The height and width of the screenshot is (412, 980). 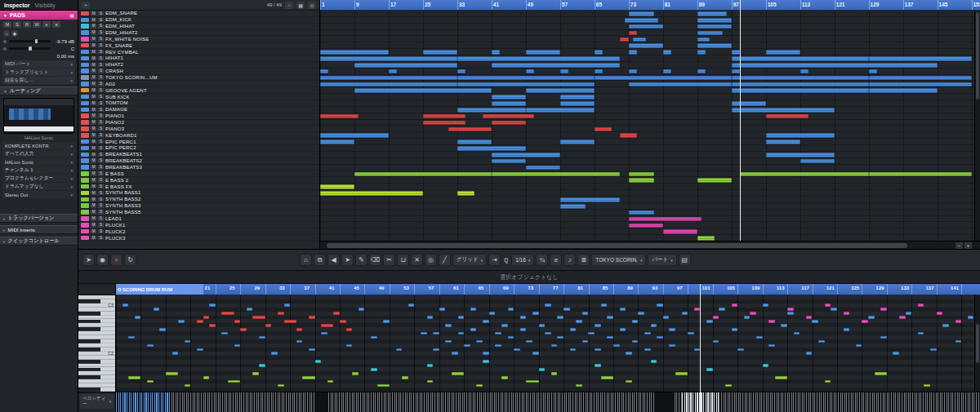 What do you see at coordinates (977, 343) in the screenshot?
I see `editor-vertical-scrollbar` at bounding box center [977, 343].